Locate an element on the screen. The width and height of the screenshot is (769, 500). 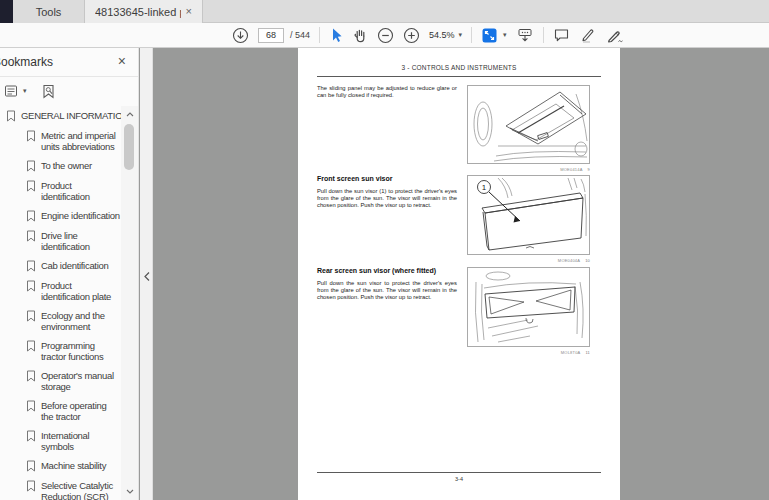
bookmarks-toolbar: ▾ is located at coordinates (69, 91).